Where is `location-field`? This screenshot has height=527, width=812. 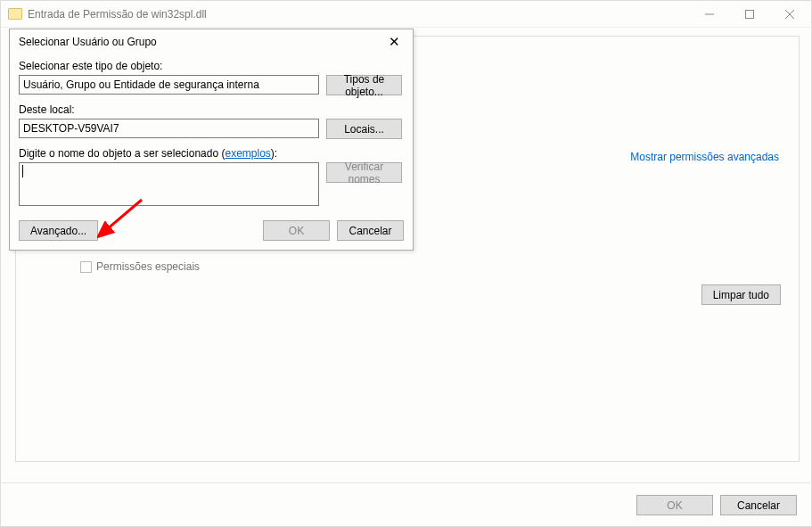
location-field is located at coordinates (169, 128).